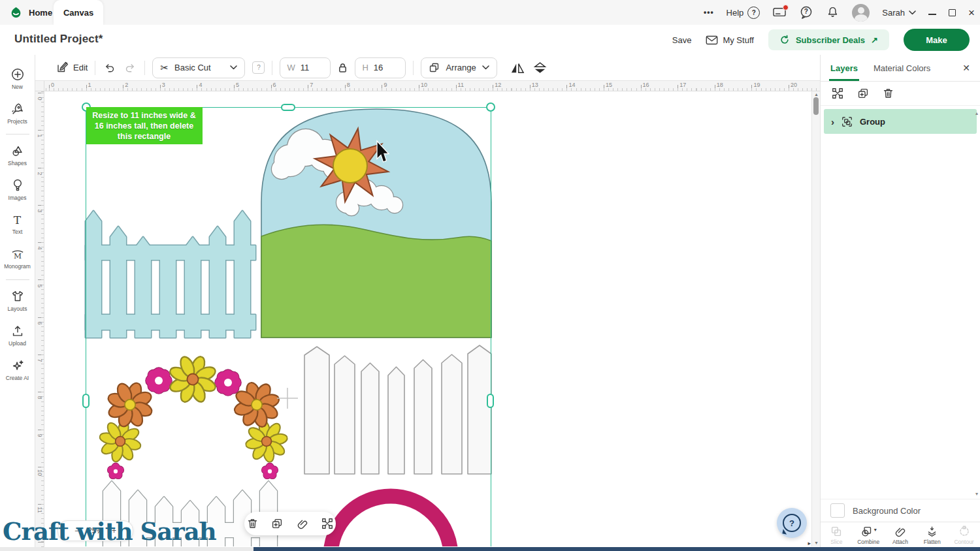 Image resolution: width=980 pixels, height=551 pixels. Describe the element at coordinates (17, 155) in the screenshot. I see `sidebar-item-shapes: Shapes` at that location.